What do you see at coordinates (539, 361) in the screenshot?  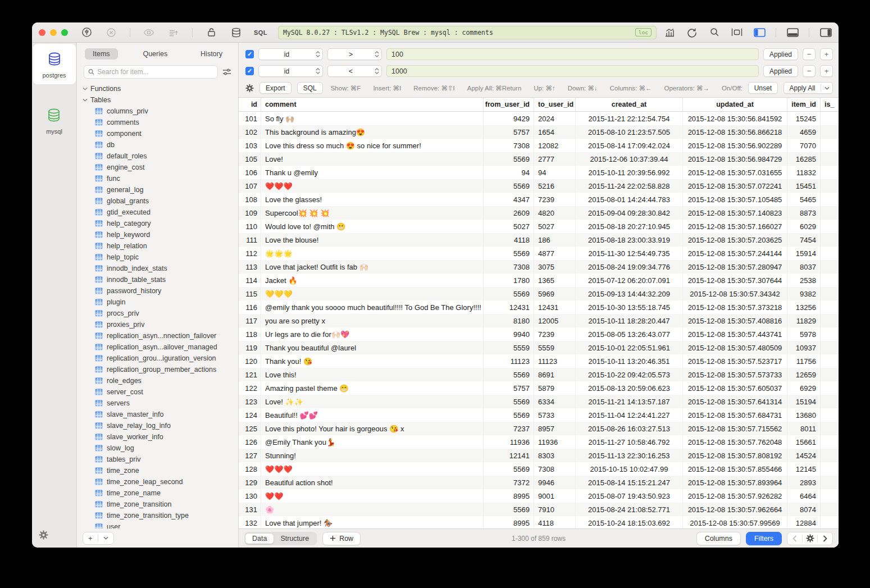 I see `table-row: 120Thank you! 😘11123111232015-10-11 13:2…` at bounding box center [539, 361].